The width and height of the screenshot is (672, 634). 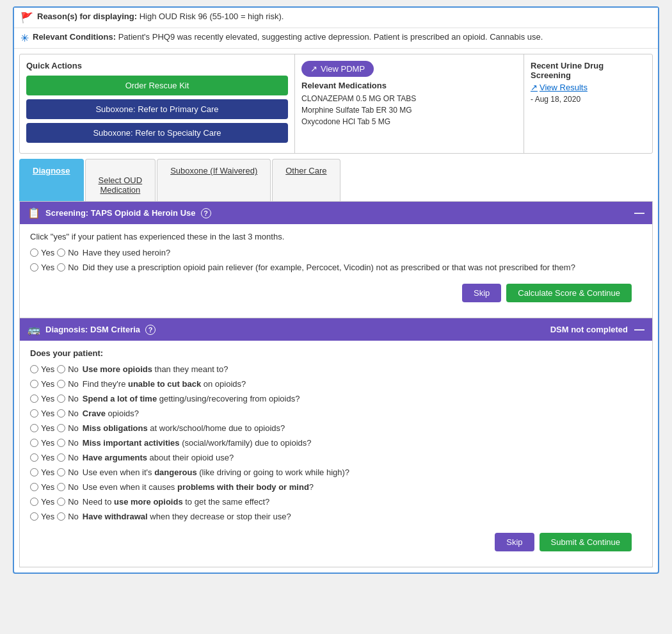 What do you see at coordinates (54, 398) in the screenshot?
I see `dsm-q3-radios: Yes No` at bounding box center [54, 398].